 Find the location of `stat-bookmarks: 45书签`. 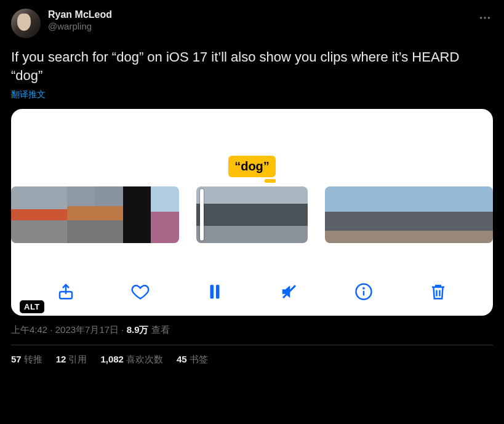

stat-bookmarks: 45书签 is located at coordinates (192, 359).